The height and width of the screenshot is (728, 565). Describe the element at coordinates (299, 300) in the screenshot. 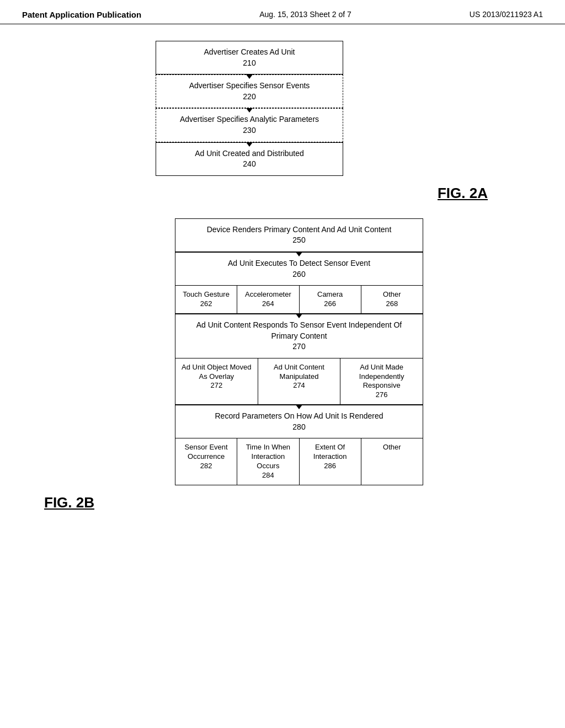

I see `step-260-subtable: Touch Gesture 262 Accelerometer 264 Came…` at that location.